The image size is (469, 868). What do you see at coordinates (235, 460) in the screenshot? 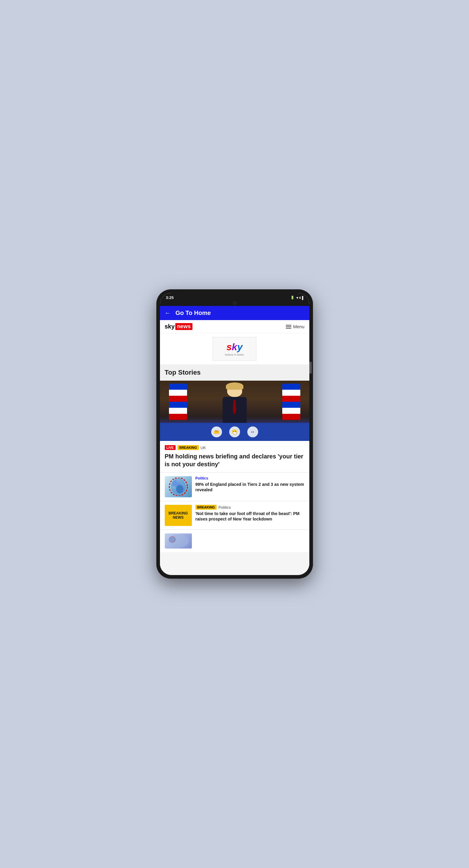
I see `hero-headline: PM holding news briefing and declares 'y…` at bounding box center [235, 460].